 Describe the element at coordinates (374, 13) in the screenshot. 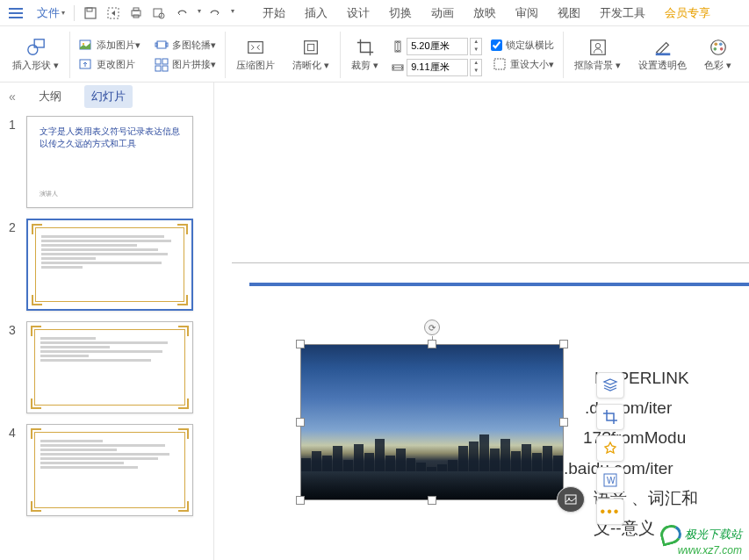

I see `menu-bar: 文件▾ ▾ ▾ 开始 插入 设计 切换 动画 放映 审阅 视图 开发工具 会员专…` at that location.